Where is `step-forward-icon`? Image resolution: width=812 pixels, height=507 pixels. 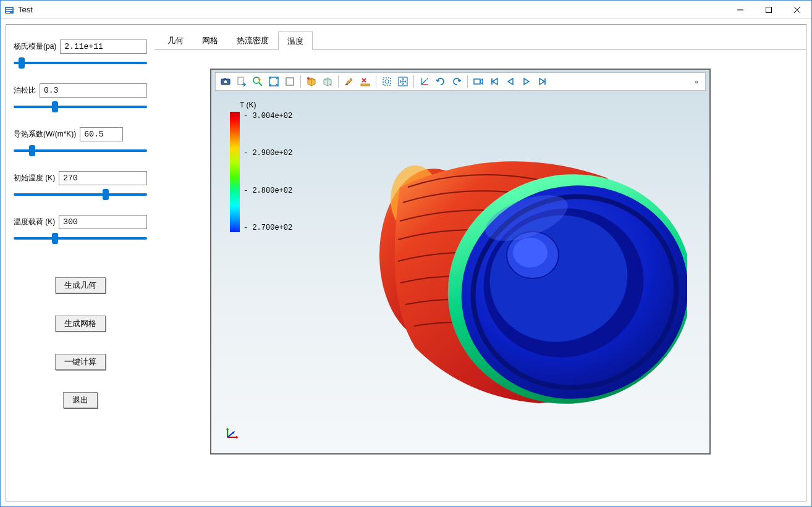
step-forward-icon is located at coordinates (543, 82).